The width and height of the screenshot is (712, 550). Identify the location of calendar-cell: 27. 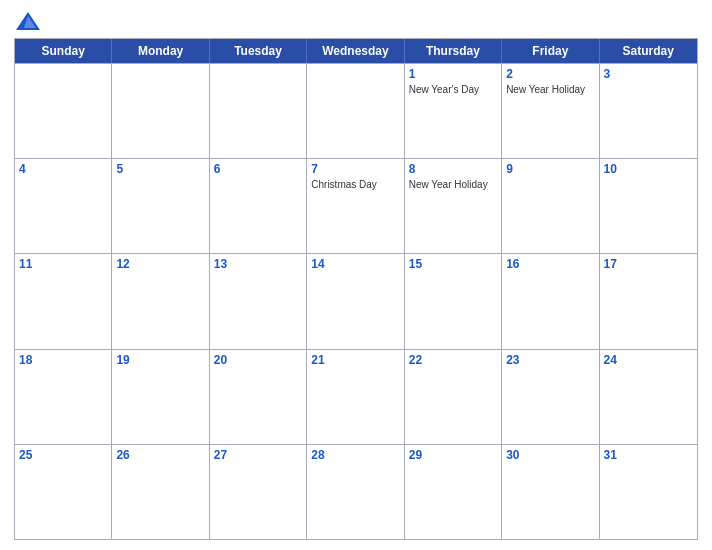
(258, 492).